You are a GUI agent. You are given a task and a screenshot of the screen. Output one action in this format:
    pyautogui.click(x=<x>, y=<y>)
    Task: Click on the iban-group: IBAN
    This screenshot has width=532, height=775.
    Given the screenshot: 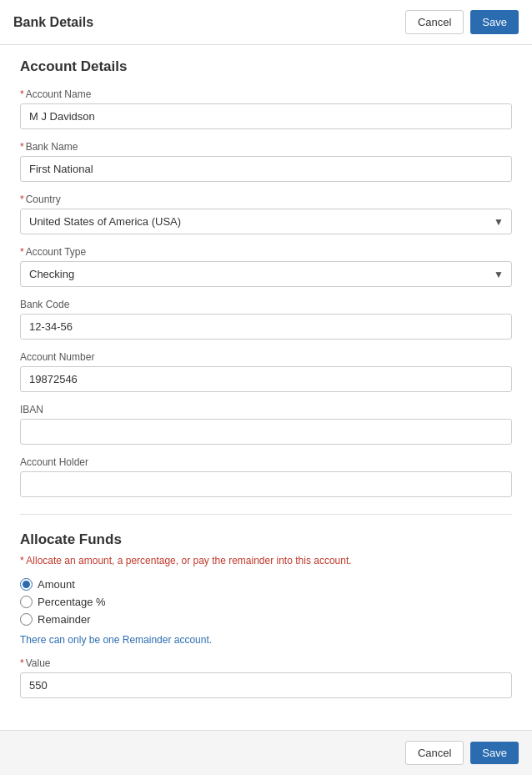 What is the action you would take?
    pyautogui.click(x=266, y=424)
    